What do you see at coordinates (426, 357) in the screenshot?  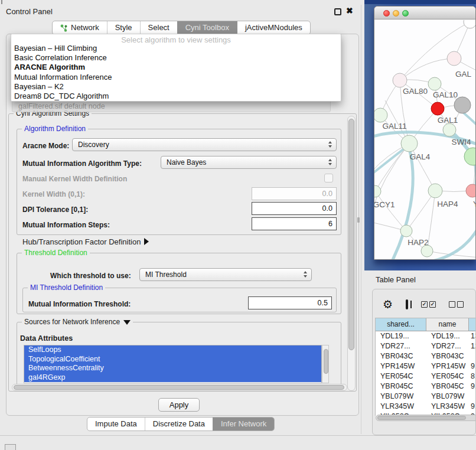 I see `table-row: YBR043CYBR043C` at bounding box center [426, 357].